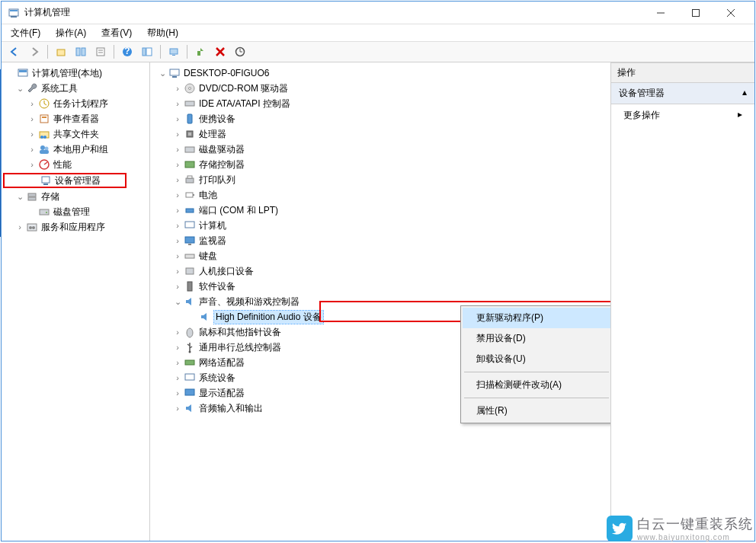 The width and height of the screenshot is (756, 543). I want to click on ctx-uninstall: 卸载设备(U), so click(537, 359).